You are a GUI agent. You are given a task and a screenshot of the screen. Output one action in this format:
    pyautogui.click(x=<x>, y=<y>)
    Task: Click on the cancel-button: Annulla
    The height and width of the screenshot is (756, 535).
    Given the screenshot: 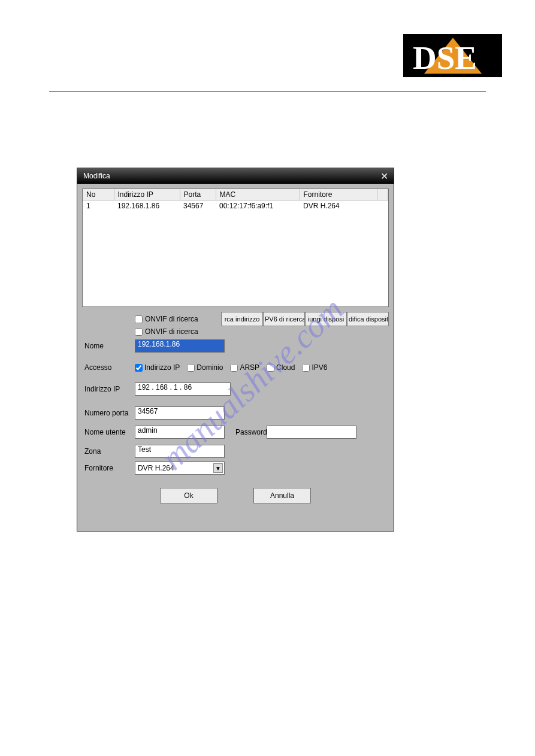 What is the action you would take?
    pyautogui.click(x=282, y=496)
    